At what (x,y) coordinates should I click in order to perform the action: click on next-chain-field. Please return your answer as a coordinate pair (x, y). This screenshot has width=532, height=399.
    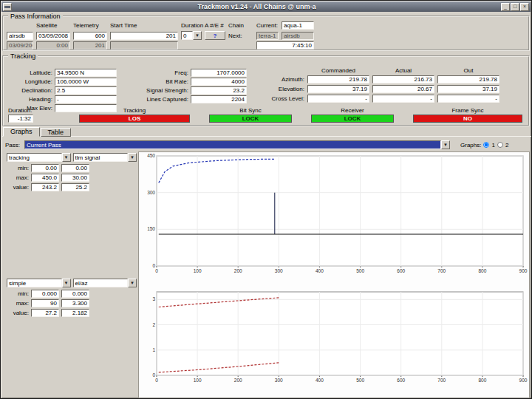
    Looking at the image, I should click on (144, 46).